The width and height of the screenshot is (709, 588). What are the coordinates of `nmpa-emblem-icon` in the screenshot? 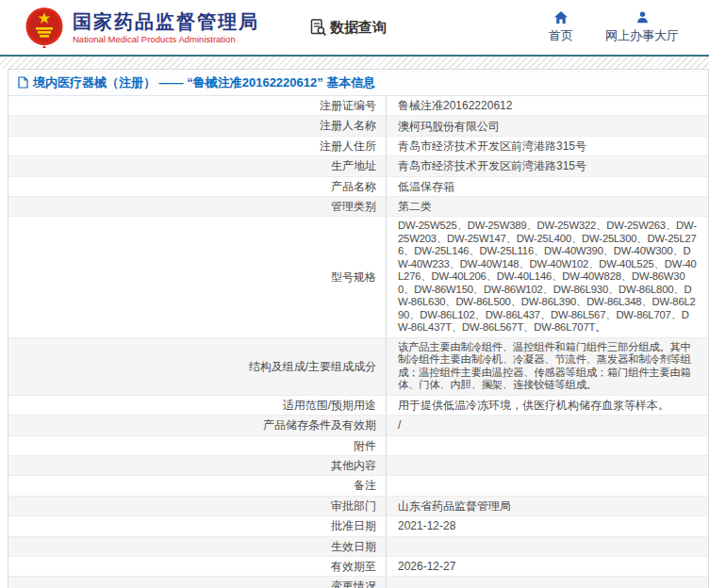 It's located at (44, 27).